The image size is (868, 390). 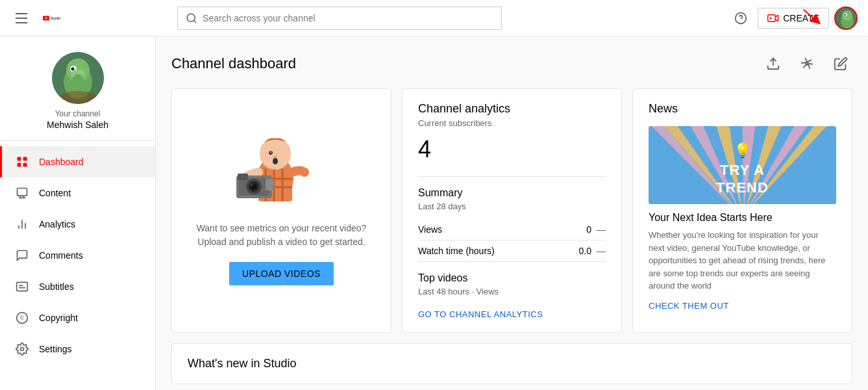 I want to click on avatar-bird-svg, so click(x=846, y=18).